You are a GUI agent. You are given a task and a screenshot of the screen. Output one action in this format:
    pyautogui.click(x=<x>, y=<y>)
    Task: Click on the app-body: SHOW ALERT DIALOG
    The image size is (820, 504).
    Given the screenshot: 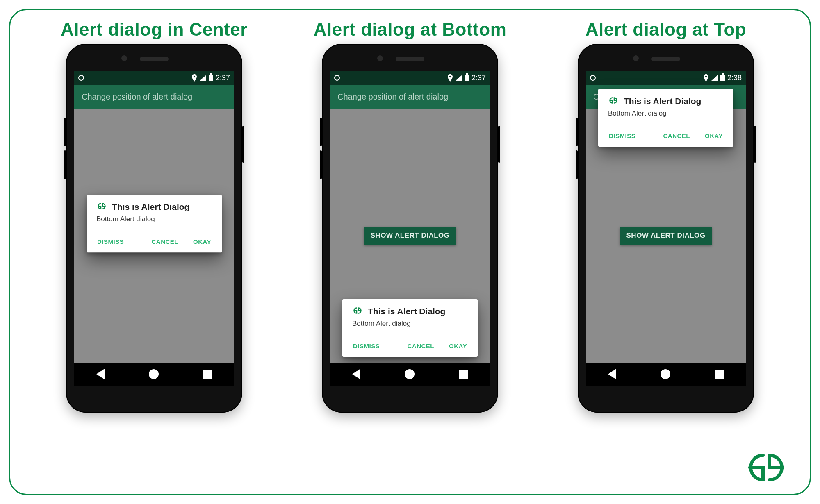 What is the action you would take?
    pyautogui.click(x=666, y=236)
    